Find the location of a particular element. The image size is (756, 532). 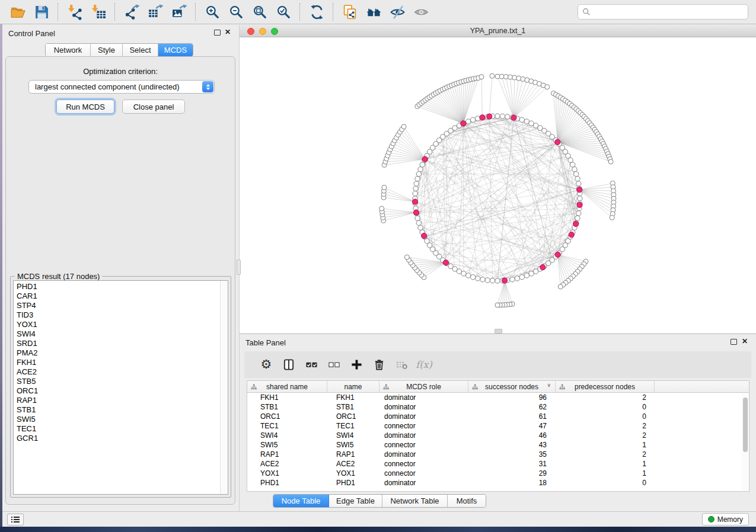

zoom-in-icon is located at coordinates (212, 12).